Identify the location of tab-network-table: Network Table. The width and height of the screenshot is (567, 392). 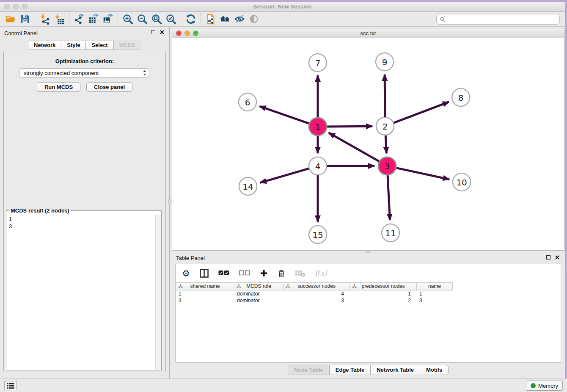
(395, 370).